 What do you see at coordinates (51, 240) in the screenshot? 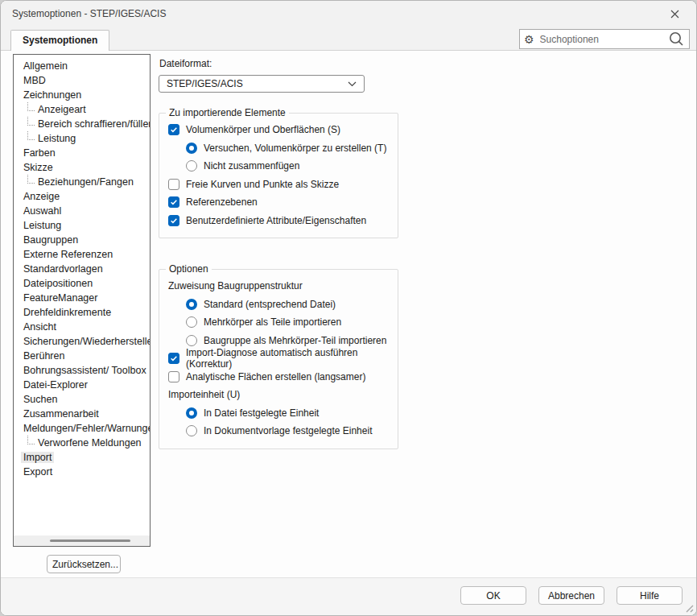
I see `sidebar-item-label: Baugruppen` at bounding box center [51, 240].